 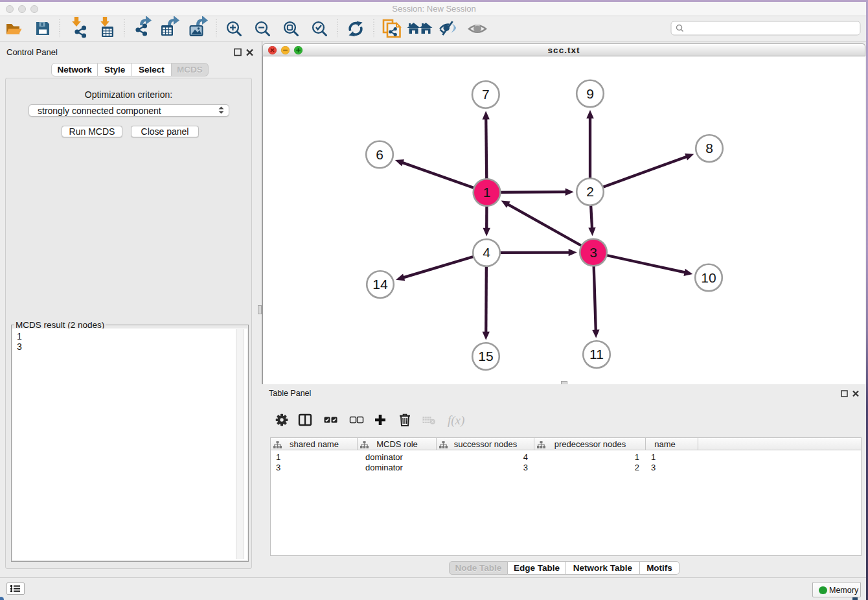 What do you see at coordinates (597, 354) in the screenshot?
I see `svg-text: 11` at bounding box center [597, 354].